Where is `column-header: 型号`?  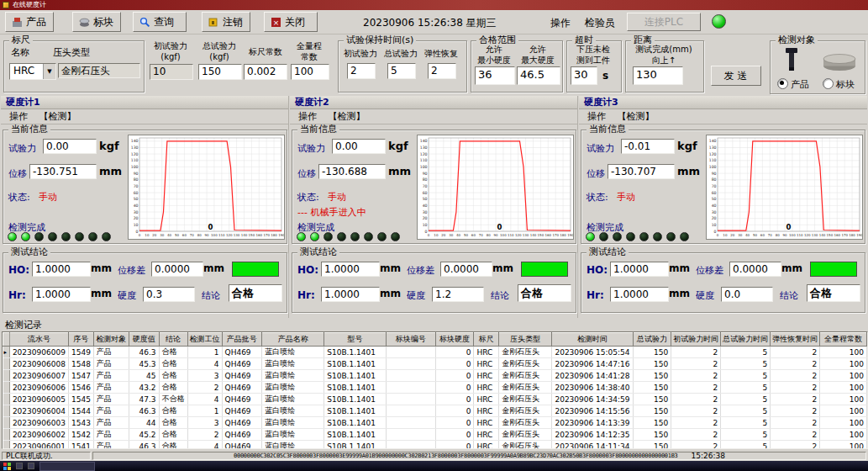
column-header: 型号 is located at coordinates (355, 340).